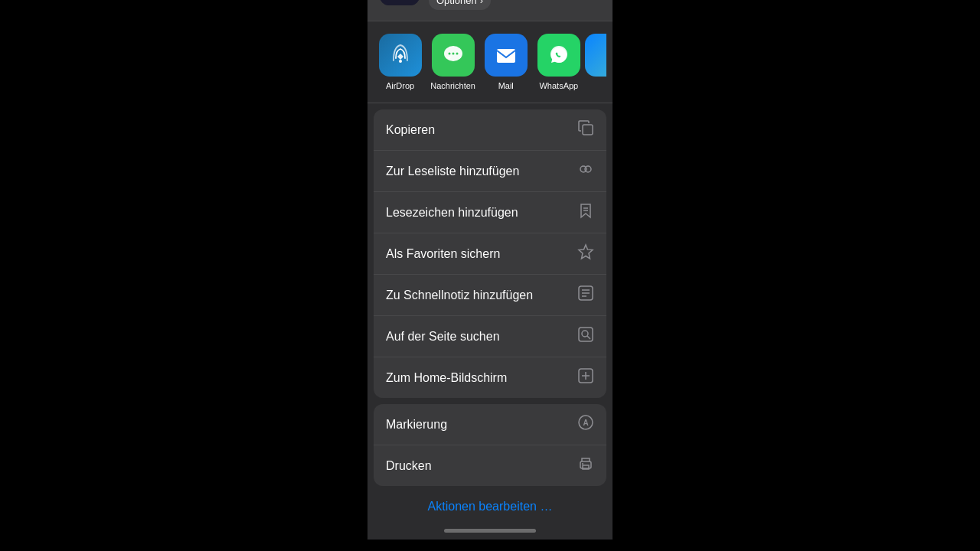  I want to click on chatgpt-icon, so click(400, 3).